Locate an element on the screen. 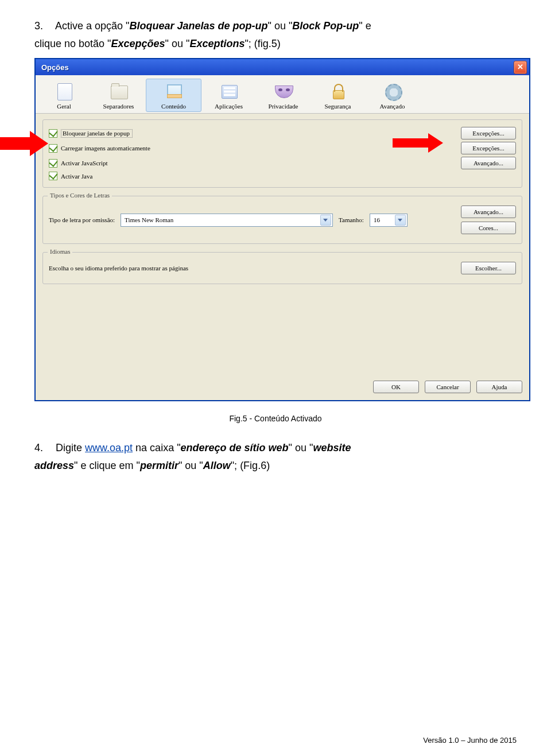 The width and height of the screenshot is (551, 756). checkbox-label: Activar Java is located at coordinates (77, 176).